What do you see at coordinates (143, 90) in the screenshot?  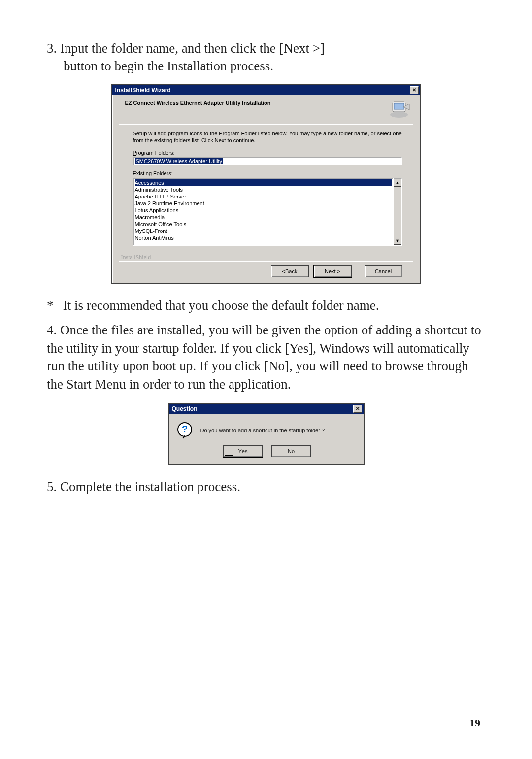 I see `wizard-title: InstallShield Wizard` at bounding box center [143, 90].